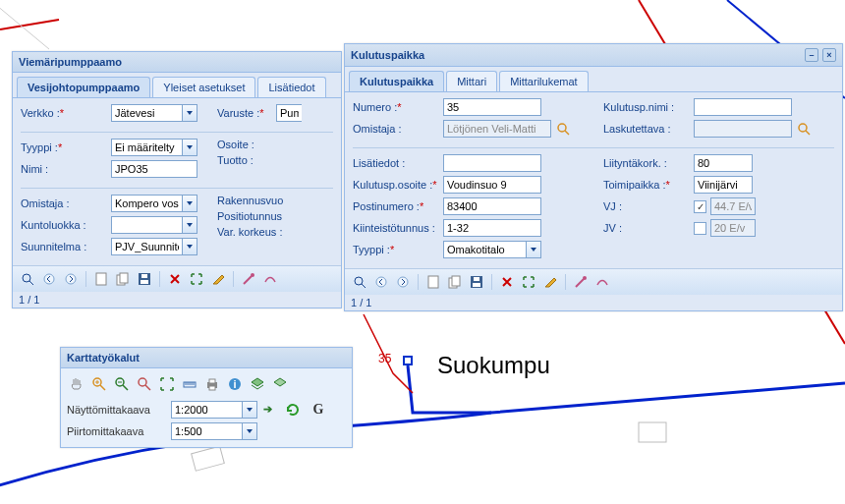  Describe the element at coordinates (534, 250) in the screenshot. I see `combo-btn-tyyppi-k` at that location.